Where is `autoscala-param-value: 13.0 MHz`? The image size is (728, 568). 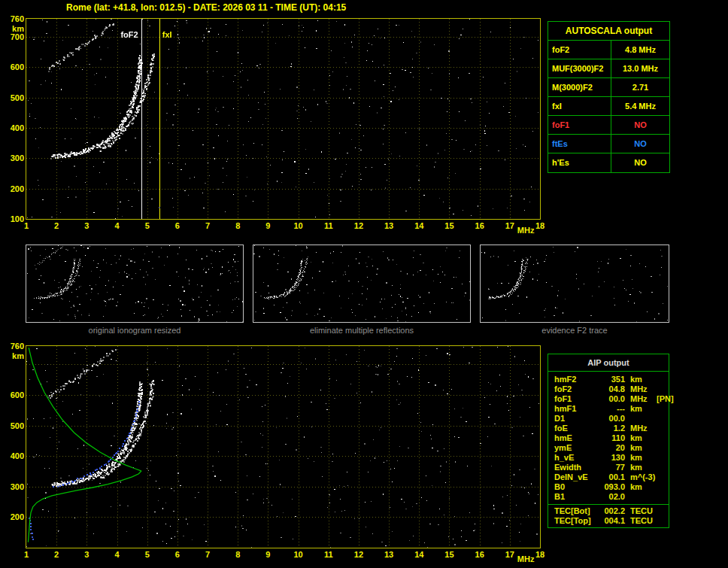
autoscala-param-value: 13.0 MHz is located at coordinates (641, 69).